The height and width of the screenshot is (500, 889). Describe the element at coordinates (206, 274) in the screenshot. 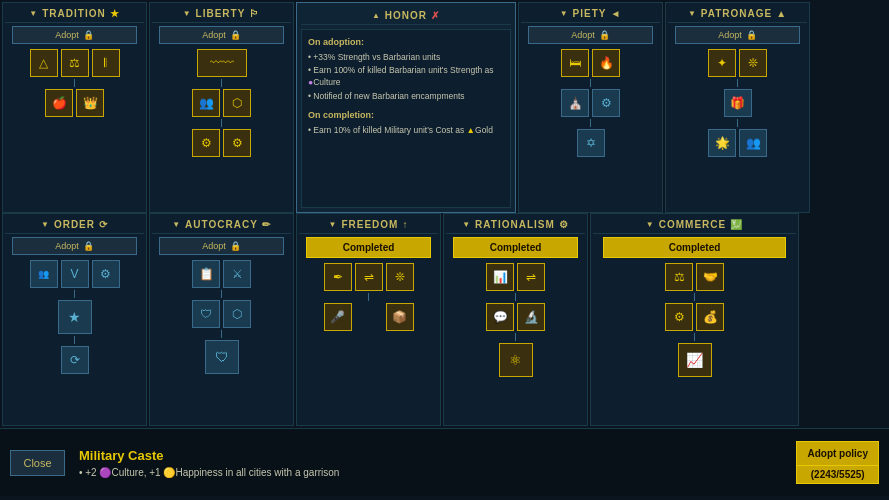

I see `autocracy-icon-1: 📋` at that location.